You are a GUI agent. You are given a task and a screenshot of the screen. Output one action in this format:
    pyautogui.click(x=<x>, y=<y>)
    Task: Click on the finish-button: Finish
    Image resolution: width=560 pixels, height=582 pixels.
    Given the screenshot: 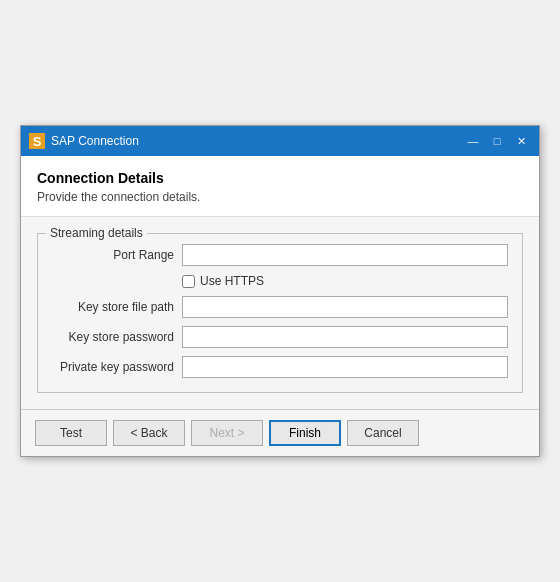 What is the action you would take?
    pyautogui.click(x=305, y=433)
    